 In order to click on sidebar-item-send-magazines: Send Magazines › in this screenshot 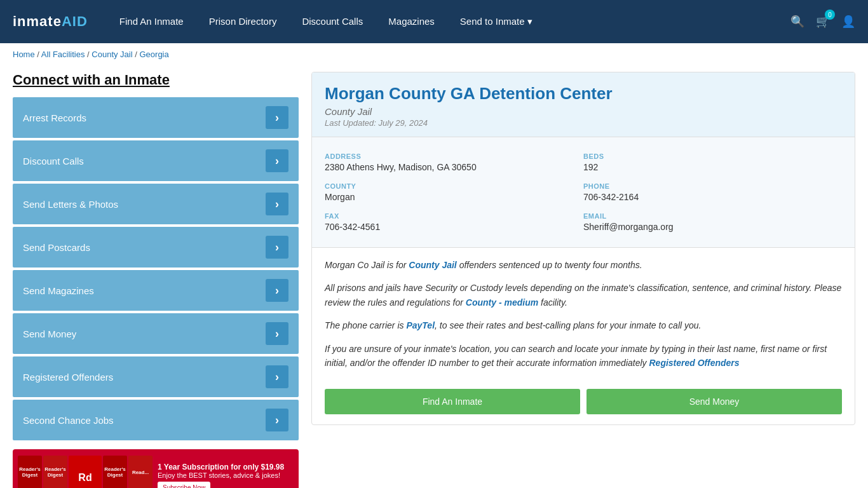, I will do `click(156, 290)`.